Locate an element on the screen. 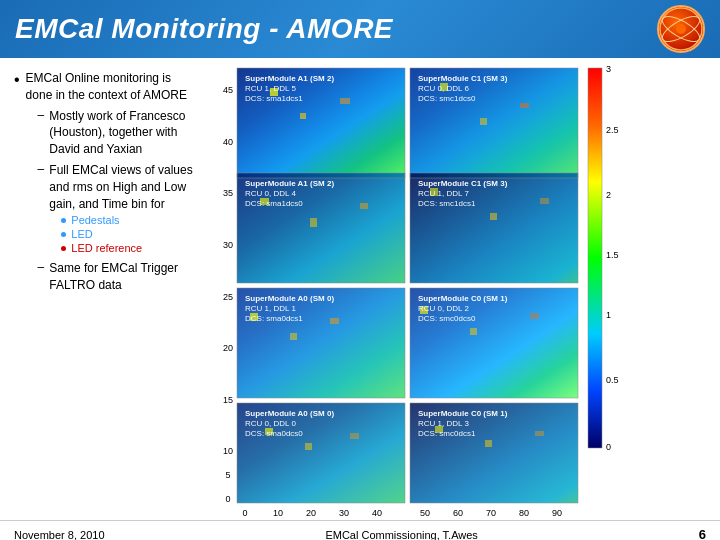 The height and width of the screenshot is (540, 720). bullet-item-1: • EMCal Online monitoring is done in the… is located at coordinates (107, 184).